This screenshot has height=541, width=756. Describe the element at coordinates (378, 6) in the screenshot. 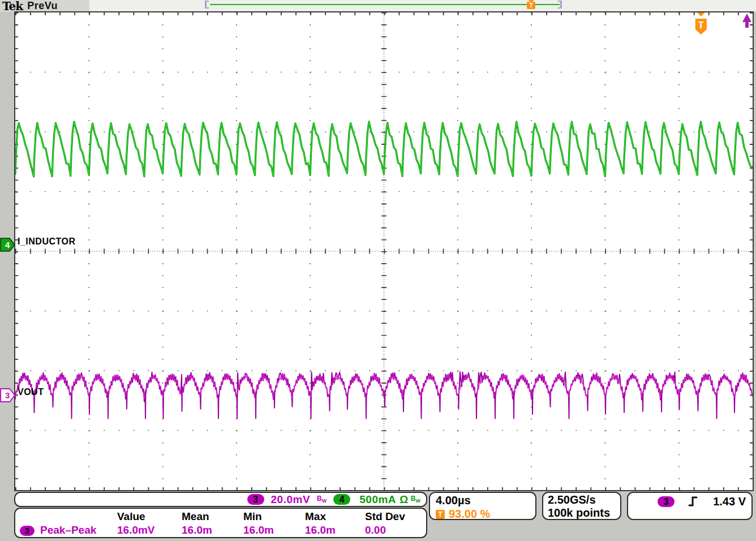

I see `top-status-strip: Tek PreVu T` at that location.